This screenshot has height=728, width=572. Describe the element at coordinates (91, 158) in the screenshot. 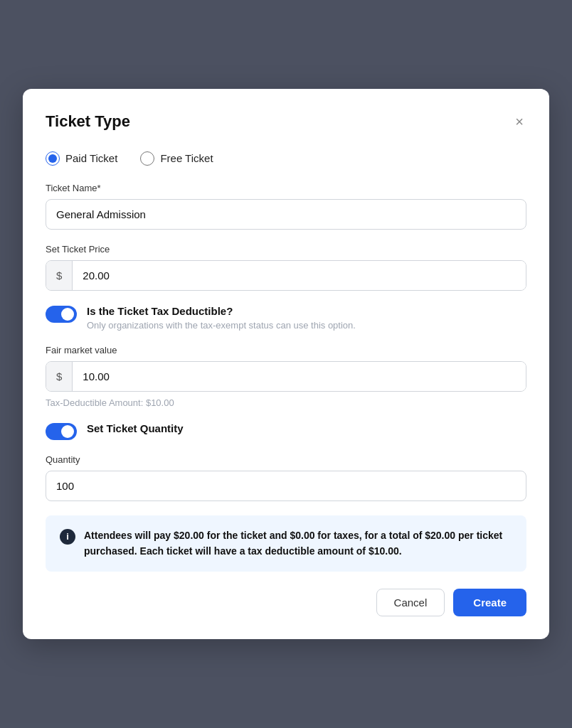

I see `paid-ticket-label: Paid Ticket` at that location.